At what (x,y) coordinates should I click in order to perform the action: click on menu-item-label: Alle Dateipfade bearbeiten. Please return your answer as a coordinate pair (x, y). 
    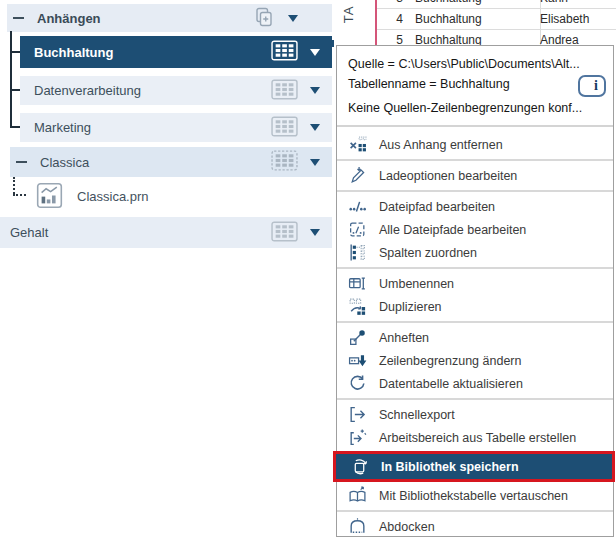
    Looking at the image, I should click on (452, 230).